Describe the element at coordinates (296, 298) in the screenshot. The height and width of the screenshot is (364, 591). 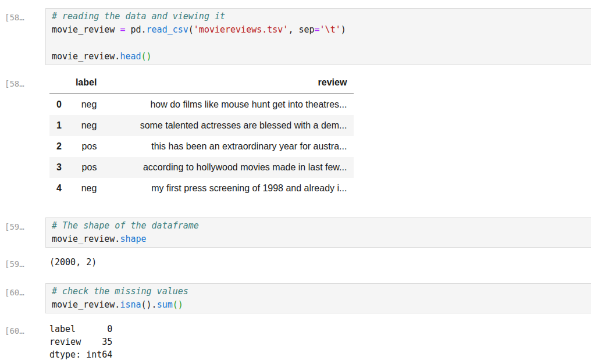
I see `code-cell-3: [60… # check the missing valuesmovie_rev…` at that location.